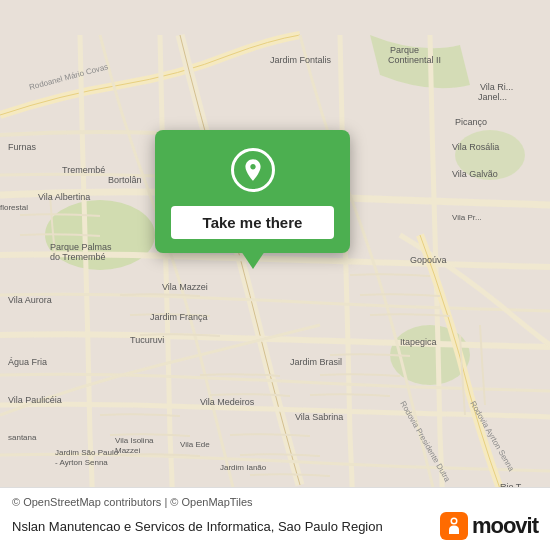  Describe the element at coordinates (404, 50) in the screenshot. I see `svg-text: Parque` at that location.